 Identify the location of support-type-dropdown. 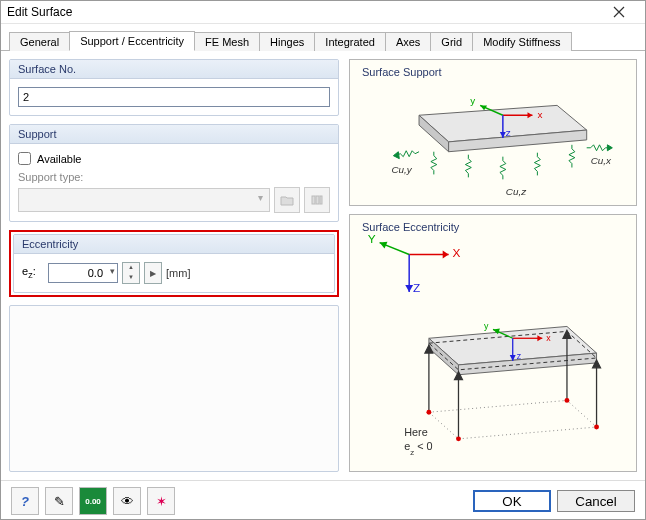
(144, 200).